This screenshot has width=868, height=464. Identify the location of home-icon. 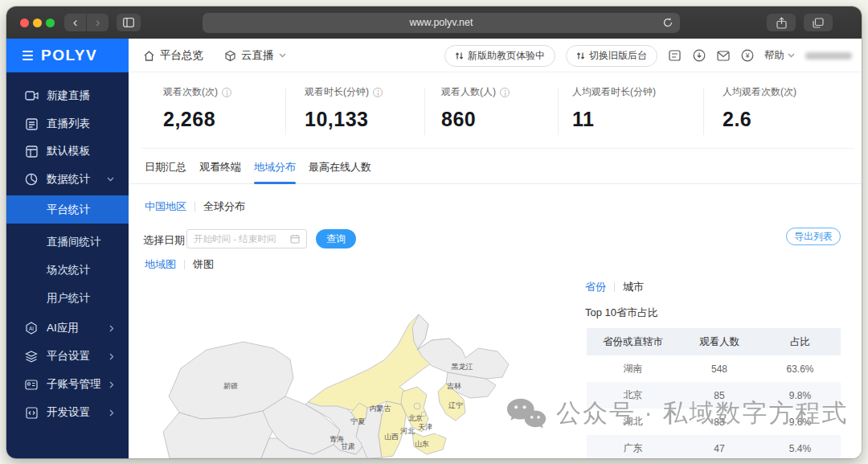
(149, 56).